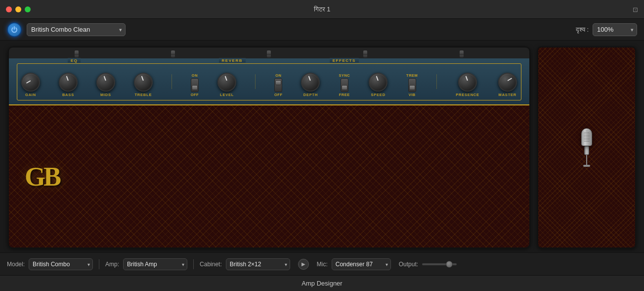 Image resolution: width=644 pixels, height=291 pixels. Describe the element at coordinates (143, 85) in the screenshot. I see `treble-knob-group: TREBLE` at that location.